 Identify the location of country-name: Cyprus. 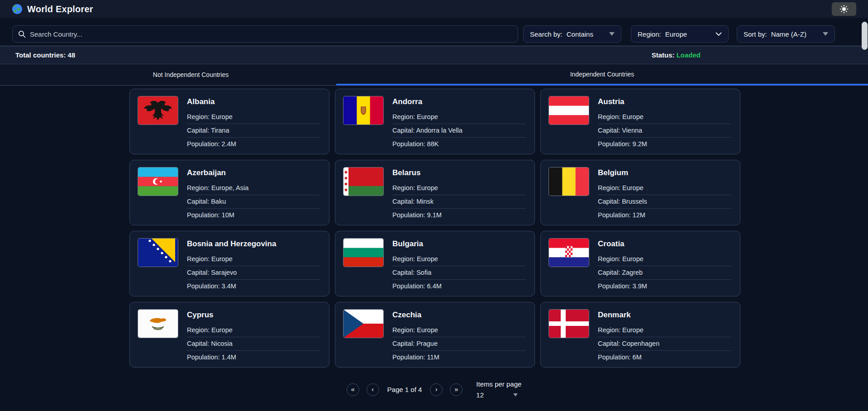
(253, 315).